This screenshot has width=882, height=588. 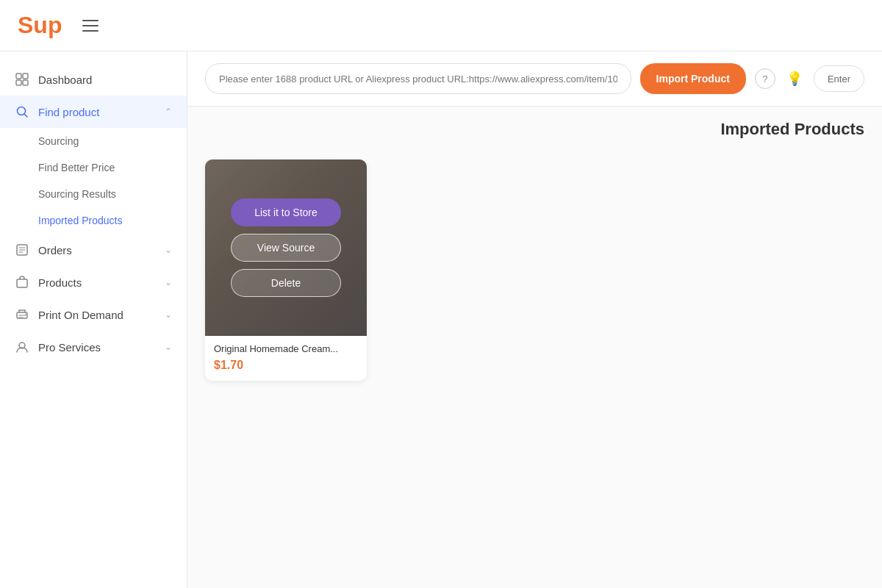 What do you see at coordinates (765, 79) in the screenshot?
I see `help-icon: ?` at bounding box center [765, 79].